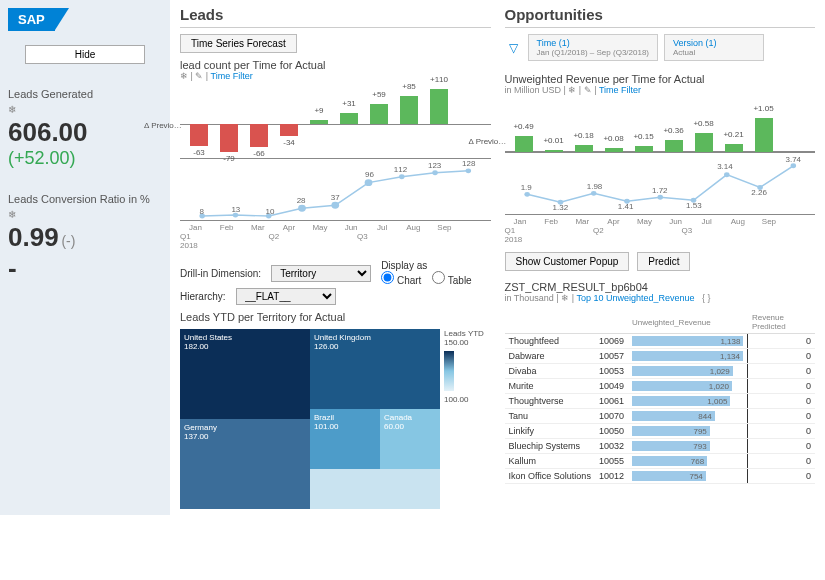 The height and width of the screenshot is (580, 825). What do you see at coordinates (714, 48) in the screenshot?
I see `filter-version: Version (1) Actual` at bounding box center [714, 48].